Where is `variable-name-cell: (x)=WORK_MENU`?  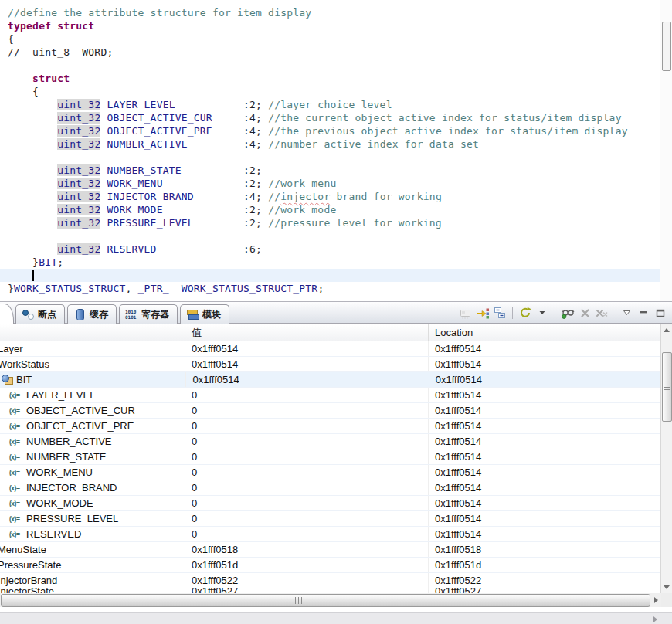
variable-name-cell: (x)=WORK_MENU is located at coordinates (93, 473).